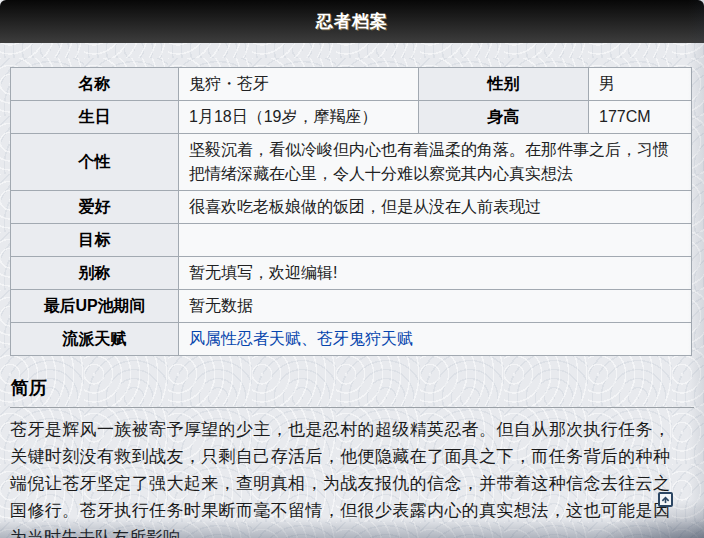 The width and height of the screenshot is (704, 538). What do you see at coordinates (95, 162) in the screenshot?
I see `field-label-personality: 个性` at bounding box center [95, 162].